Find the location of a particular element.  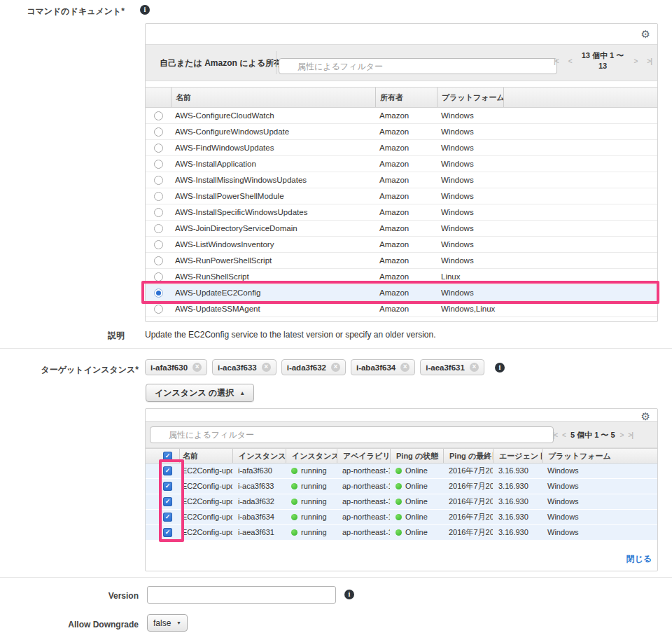

column-header-instance-state: インスタンスの状態 is located at coordinates (311, 456).